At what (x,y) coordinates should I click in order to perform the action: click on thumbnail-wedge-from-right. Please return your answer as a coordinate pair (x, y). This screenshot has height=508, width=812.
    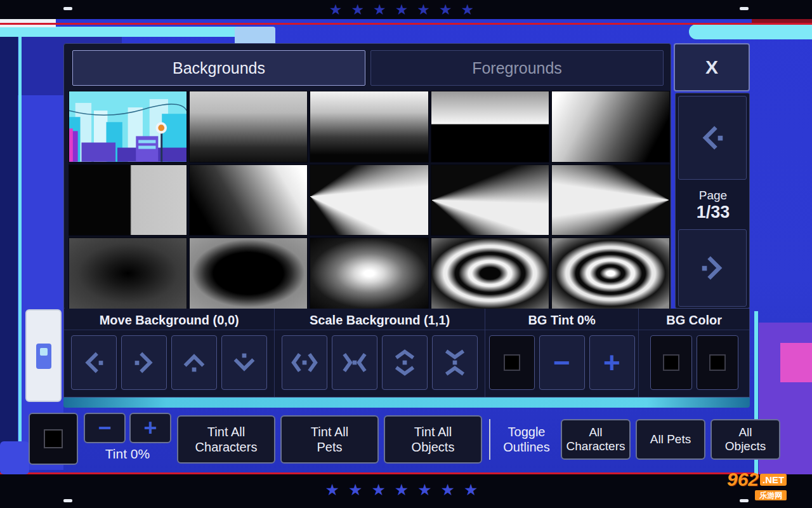
    Looking at the image, I should click on (610, 201).